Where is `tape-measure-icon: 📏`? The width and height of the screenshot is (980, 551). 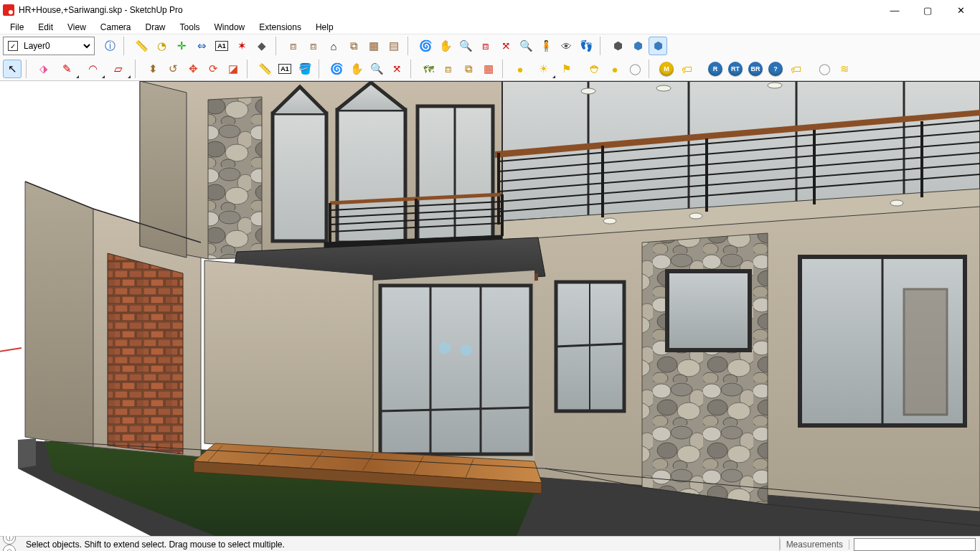 tape-measure-icon: 📏 is located at coordinates (141, 46).